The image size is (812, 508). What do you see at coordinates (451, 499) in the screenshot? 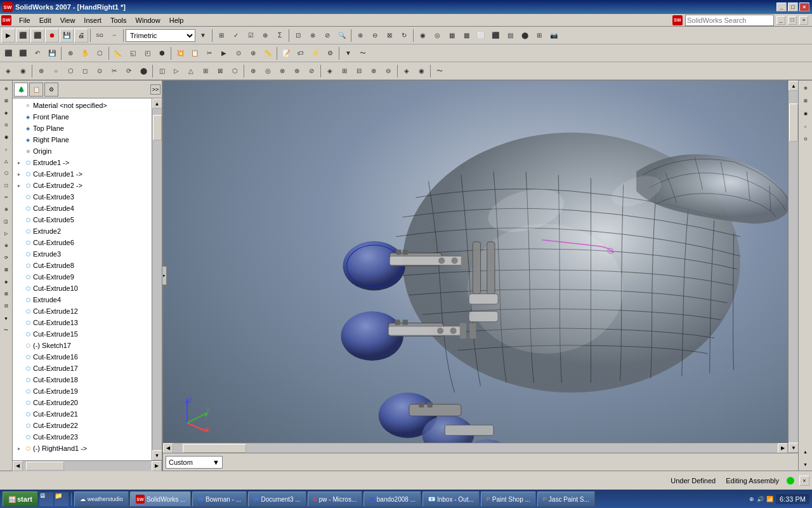
I see `taskbar-inbox: 📧 Inbox - Out...` at bounding box center [451, 499].